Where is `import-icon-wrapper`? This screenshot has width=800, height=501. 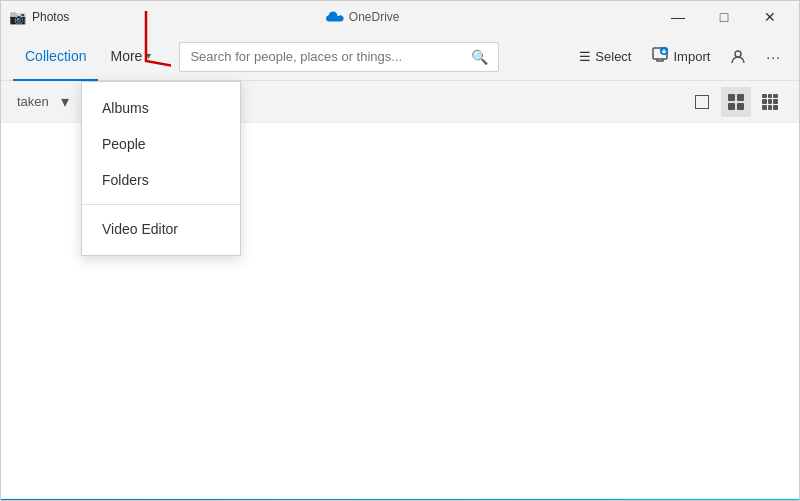 import-icon-wrapper is located at coordinates (660, 56).